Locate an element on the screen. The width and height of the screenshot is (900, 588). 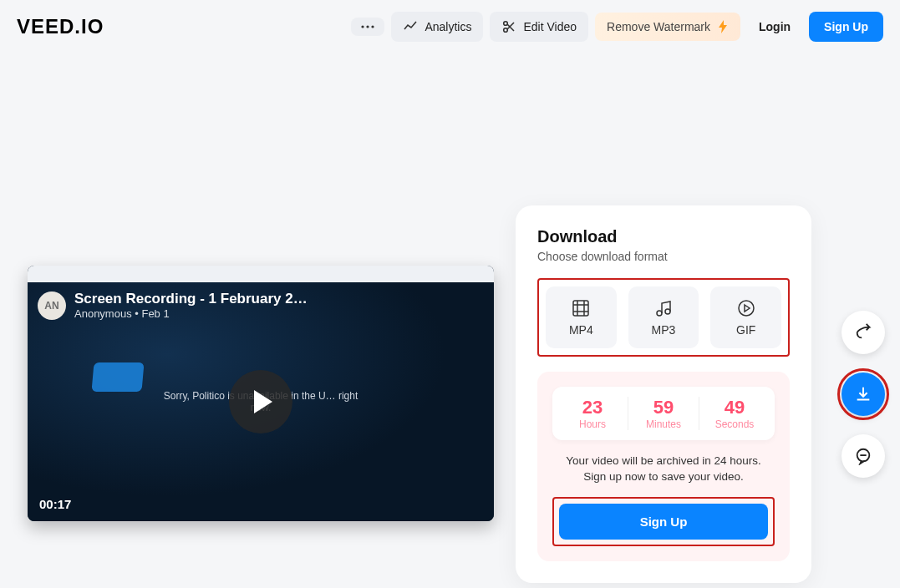
logo: VEED.IO is located at coordinates (60, 27).